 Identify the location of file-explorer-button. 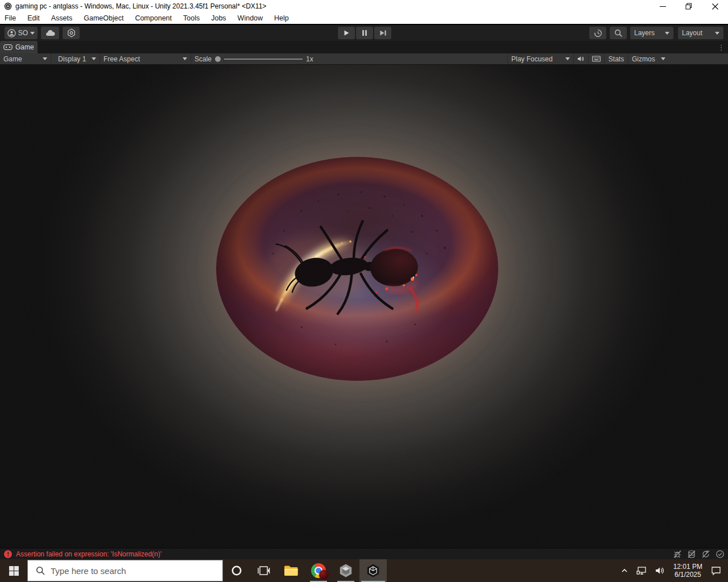
(291, 571).